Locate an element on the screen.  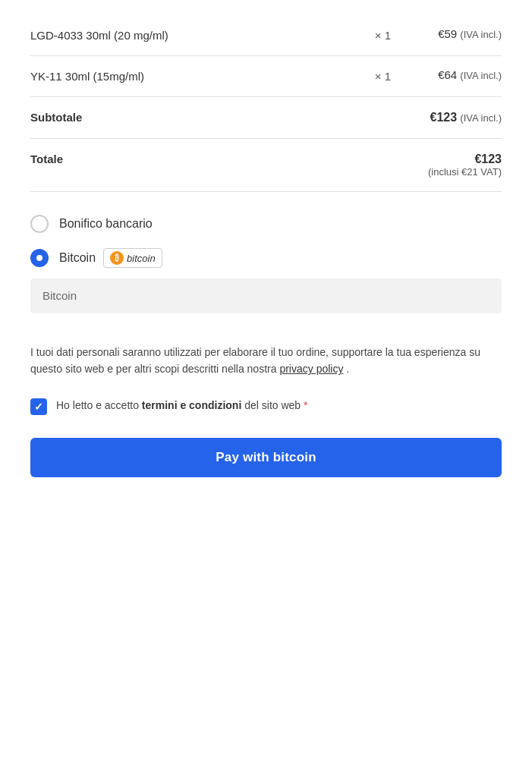
radio-bitcoin is located at coordinates (39, 258).